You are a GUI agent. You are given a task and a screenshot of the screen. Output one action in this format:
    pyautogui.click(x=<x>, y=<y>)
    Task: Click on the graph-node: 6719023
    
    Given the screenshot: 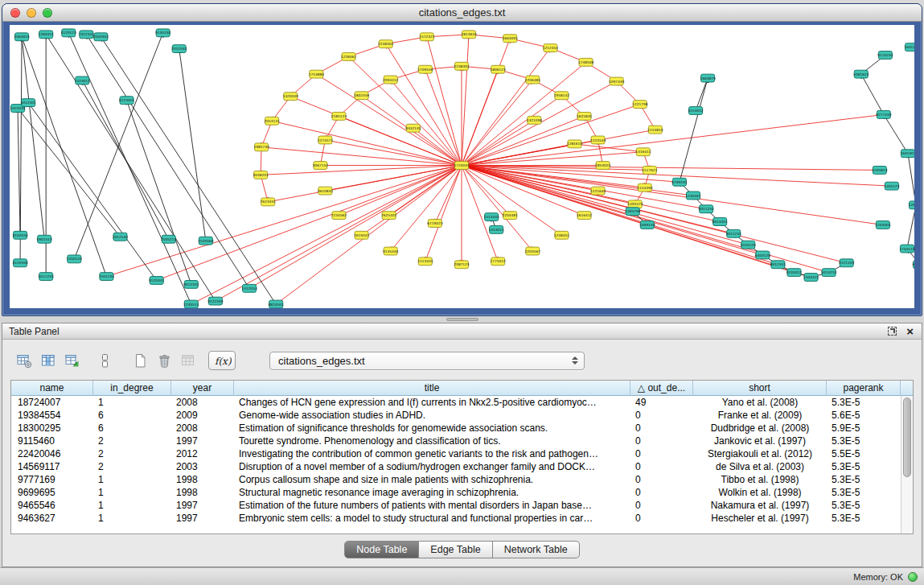 What is the action you would take?
    pyautogui.click(x=434, y=224)
    